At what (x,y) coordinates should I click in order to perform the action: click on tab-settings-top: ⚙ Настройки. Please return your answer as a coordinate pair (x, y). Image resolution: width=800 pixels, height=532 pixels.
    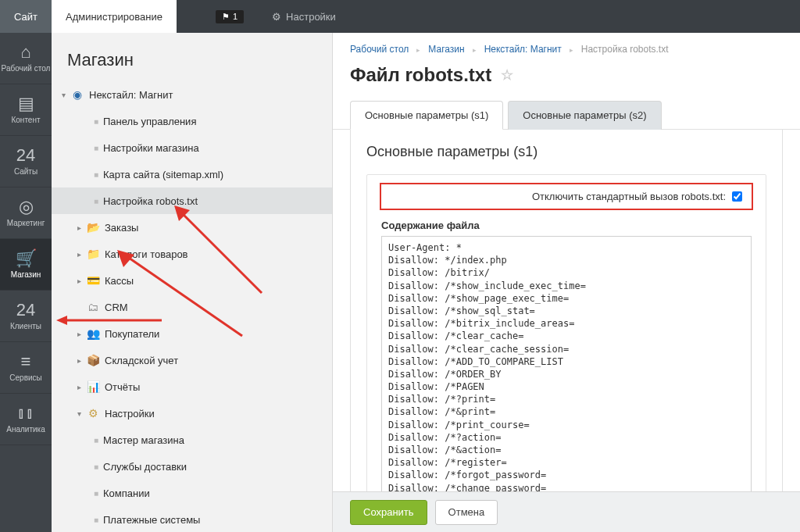
    Looking at the image, I should click on (304, 16).